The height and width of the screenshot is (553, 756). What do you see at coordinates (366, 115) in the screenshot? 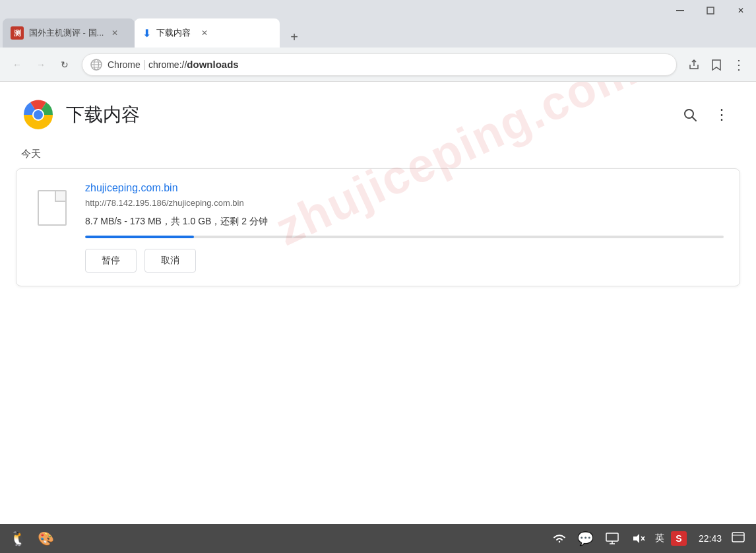
I see `page-title: 下载内容` at bounding box center [366, 115].